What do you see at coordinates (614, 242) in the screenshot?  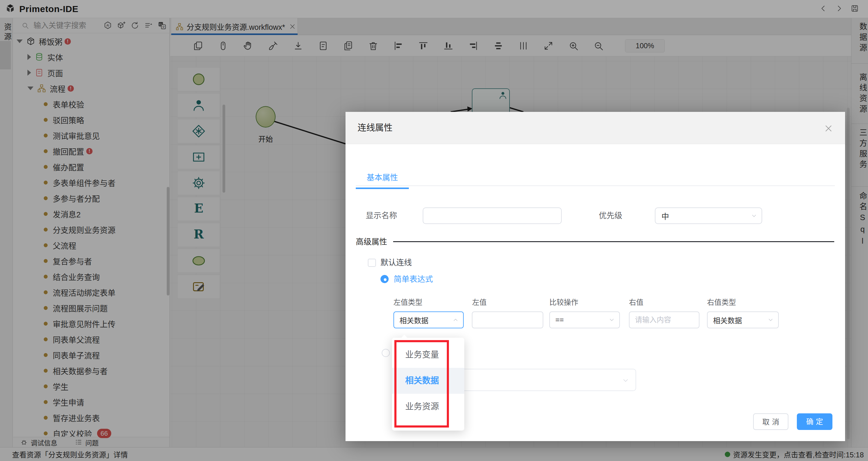 I see `advanced-section-divider` at bounding box center [614, 242].